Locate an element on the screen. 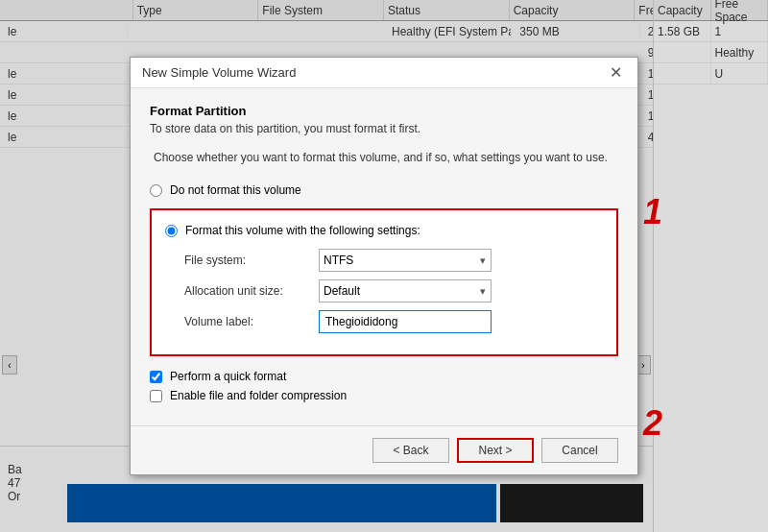  file-system-select: NTFS FAT32 exFAT is located at coordinates (405, 260).